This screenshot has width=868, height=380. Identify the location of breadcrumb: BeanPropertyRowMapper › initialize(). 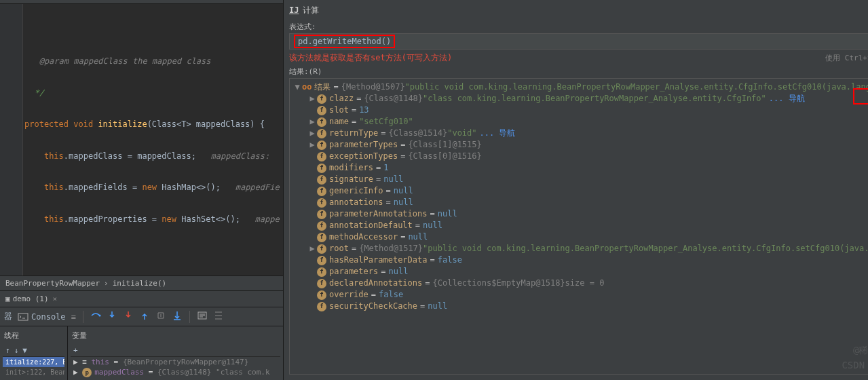
(141, 283).